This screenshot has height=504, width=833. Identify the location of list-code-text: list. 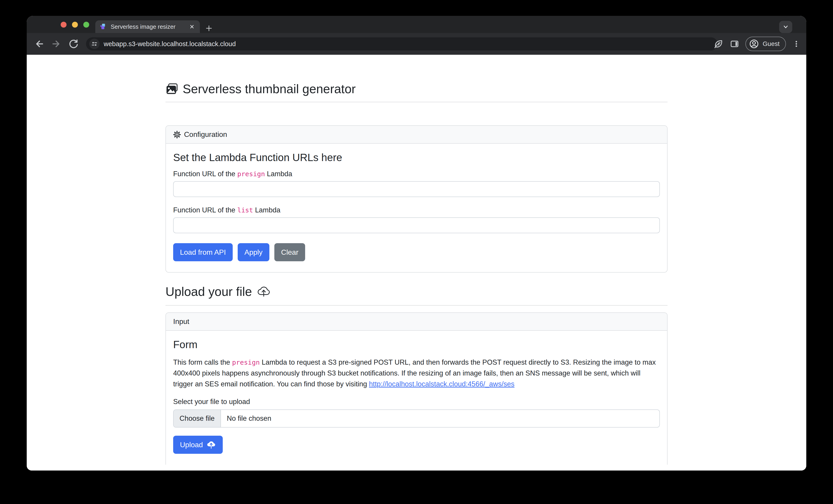
(245, 210).